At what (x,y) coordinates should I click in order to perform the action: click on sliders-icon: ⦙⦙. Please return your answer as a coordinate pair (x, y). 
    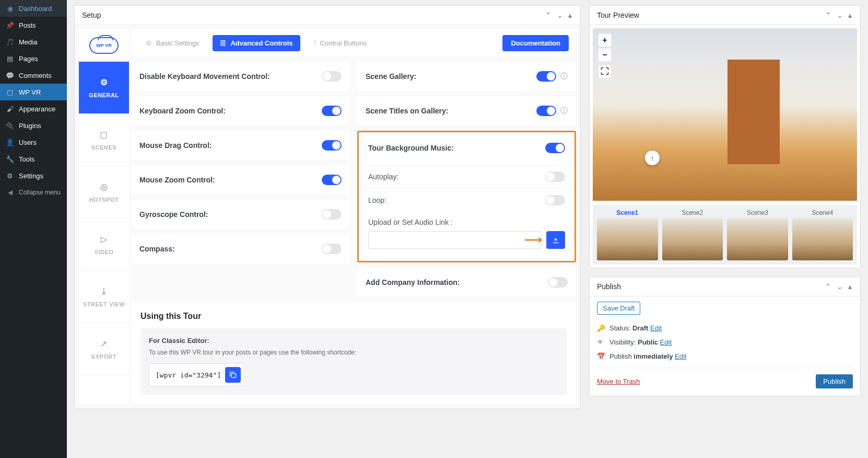
    Looking at the image, I should click on (315, 43).